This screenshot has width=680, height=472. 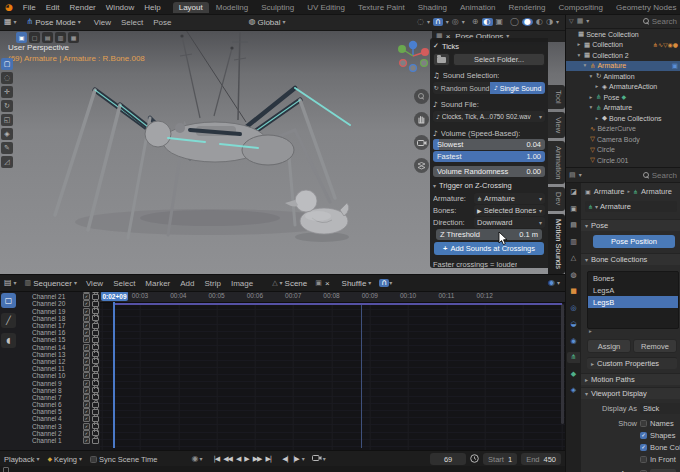 I want to click on overlays-toggle-icon: ◐, so click(x=488, y=22).